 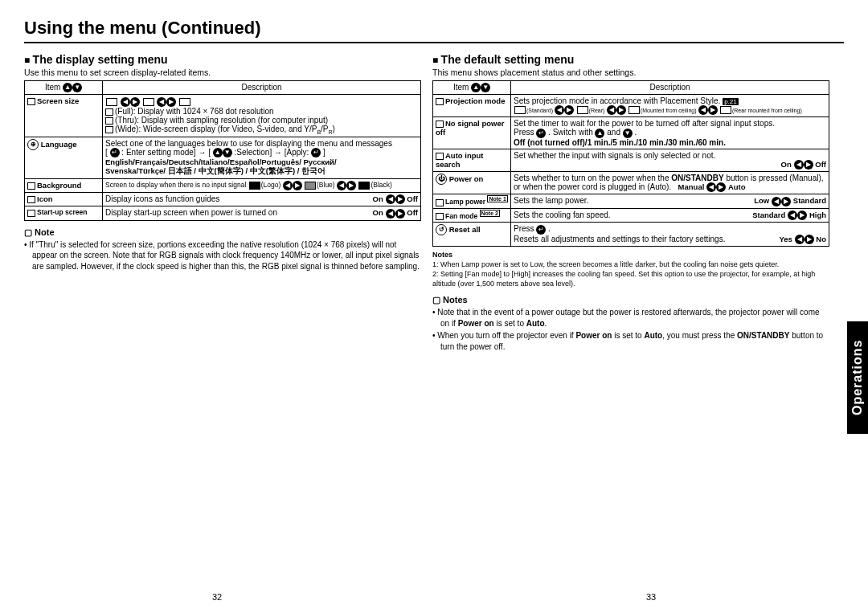 What do you see at coordinates (632, 106) in the screenshot?
I see `table-row: Projection mode Sets projection mode in …` at bounding box center [632, 106].